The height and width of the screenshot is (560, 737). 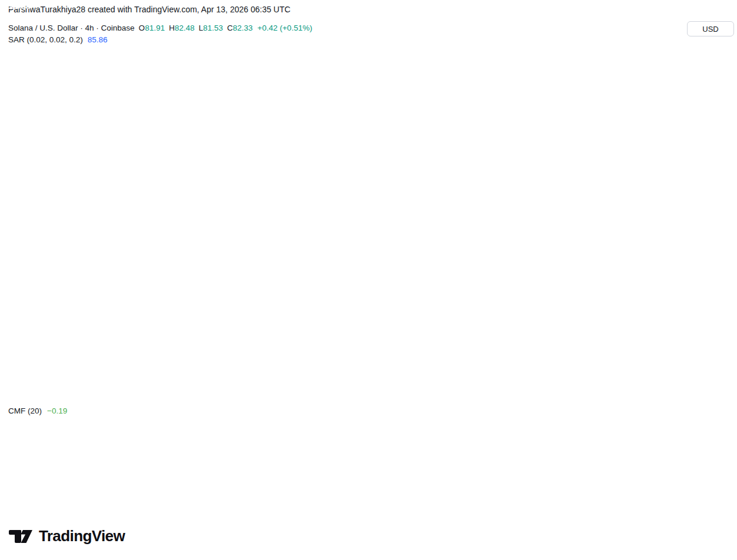 What do you see at coordinates (230, 28) in the screenshot?
I see `ohlc-close-key: C` at bounding box center [230, 28].